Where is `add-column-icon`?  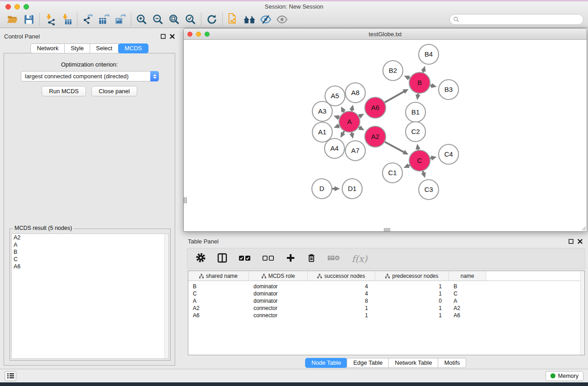 add-column-icon is located at coordinates (291, 259).